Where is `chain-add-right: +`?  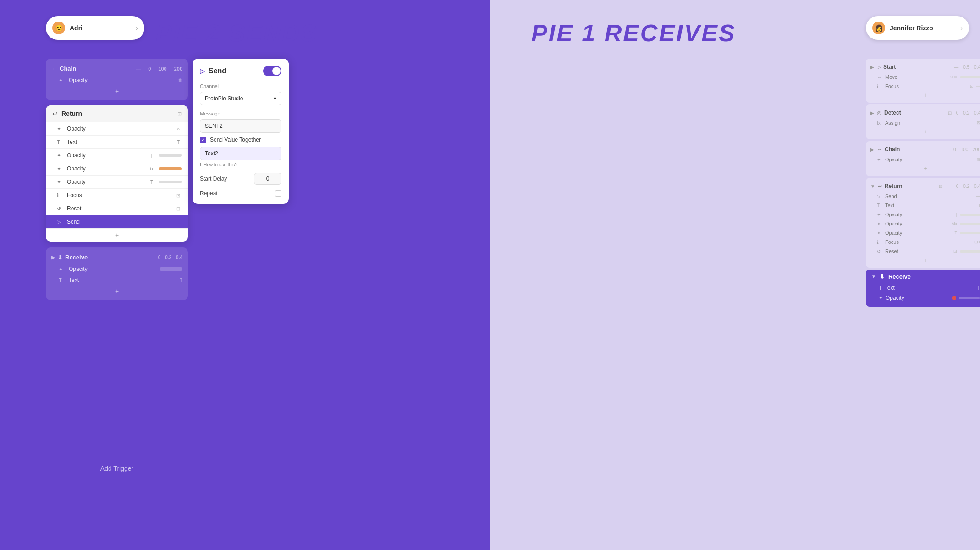
chain-add-right: + is located at coordinates (923, 169).